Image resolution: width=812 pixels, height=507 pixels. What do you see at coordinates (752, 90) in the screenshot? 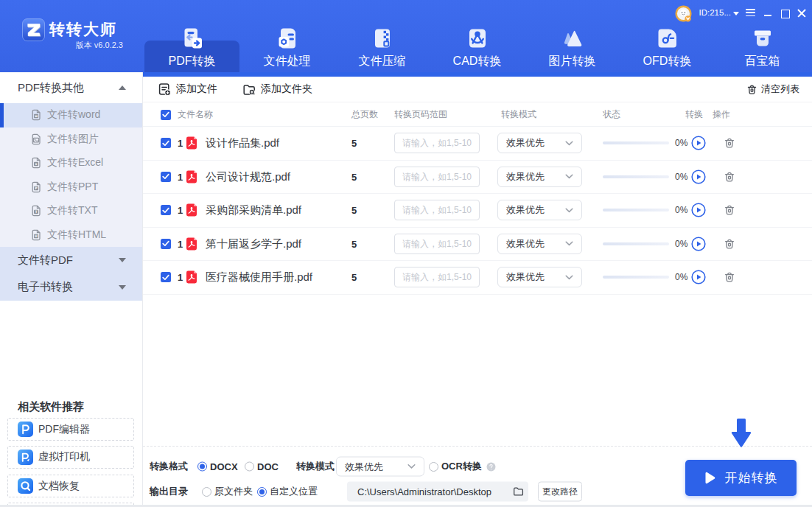
I see `trash-icon` at bounding box center [752, 90].